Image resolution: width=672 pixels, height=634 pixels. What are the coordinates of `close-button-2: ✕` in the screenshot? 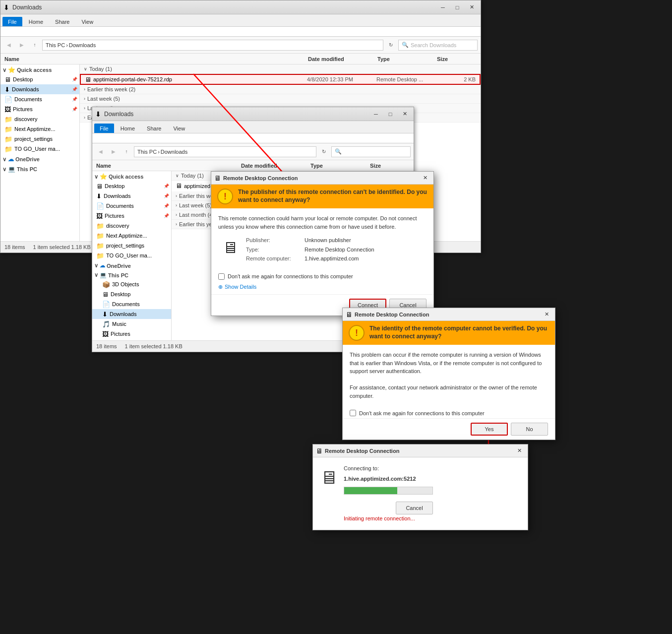 It's located at (405, 114).